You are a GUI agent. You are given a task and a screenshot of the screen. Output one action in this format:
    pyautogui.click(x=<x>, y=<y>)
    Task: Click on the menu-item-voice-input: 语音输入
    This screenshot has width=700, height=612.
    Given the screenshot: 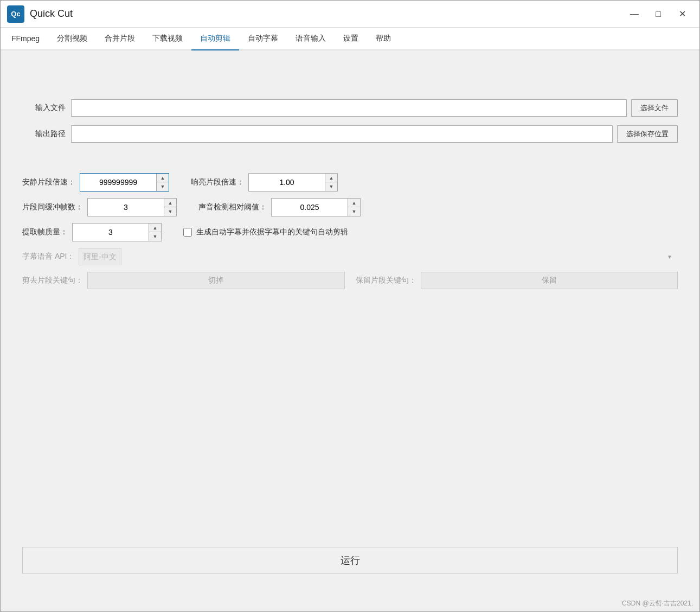 What is the action you would take?
    pyautogui.click(x=311, y=39)
    